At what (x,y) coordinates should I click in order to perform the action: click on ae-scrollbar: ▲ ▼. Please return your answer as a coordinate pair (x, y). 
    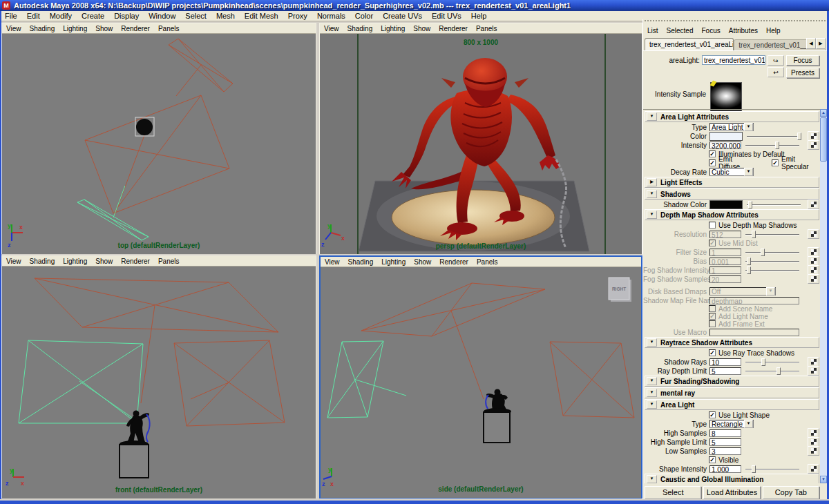
    Looking at the image, I should click on (823, 296).